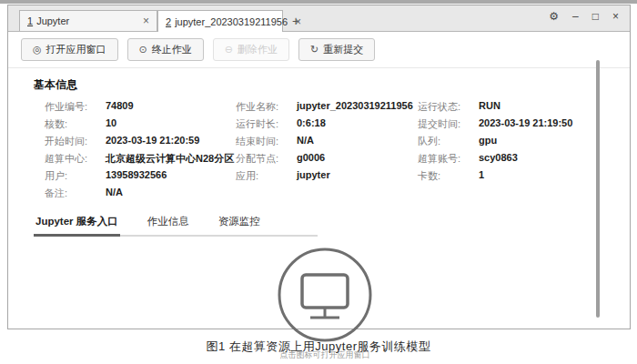  I want to click on job-toolbar: ◎ 打开应用窗口 ⊙ 终止作业 ⊖ 删除作业 ↻ 重新提交, so click(318, 49).